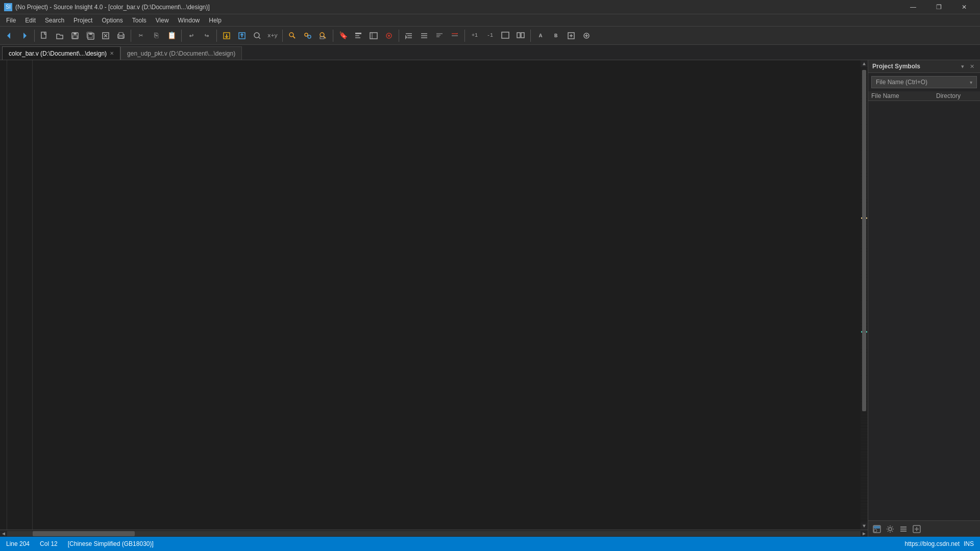 This screenshot has width=980, height=551. I want to click on sort-button, so click(439, 36).